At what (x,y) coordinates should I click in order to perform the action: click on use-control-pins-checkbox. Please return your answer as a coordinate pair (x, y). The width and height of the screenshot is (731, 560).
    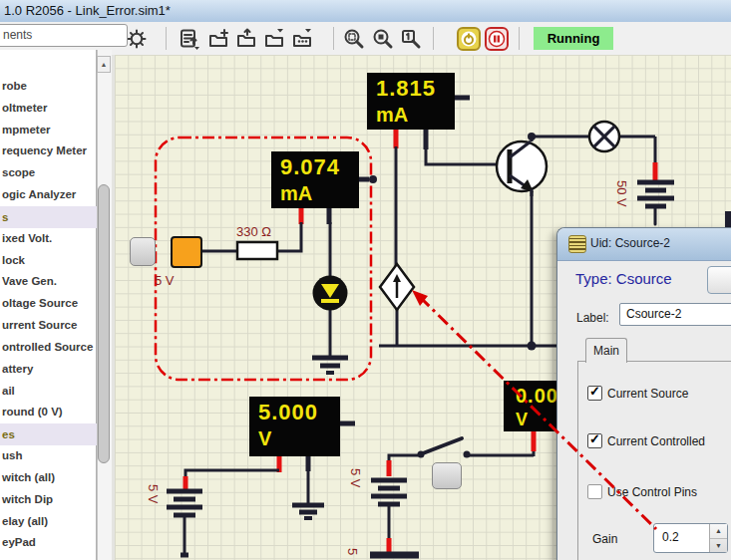
    Looking at the image, I should click on (594, 492).